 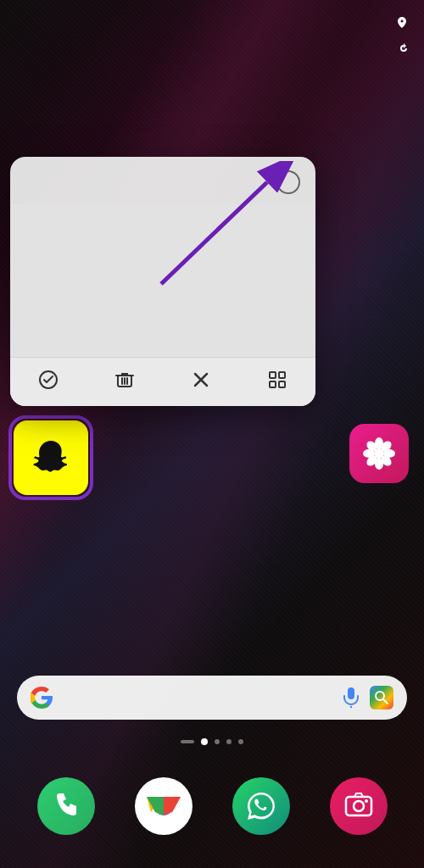 I want to click on chrome-logo-icon, so click(x=164, y=806).